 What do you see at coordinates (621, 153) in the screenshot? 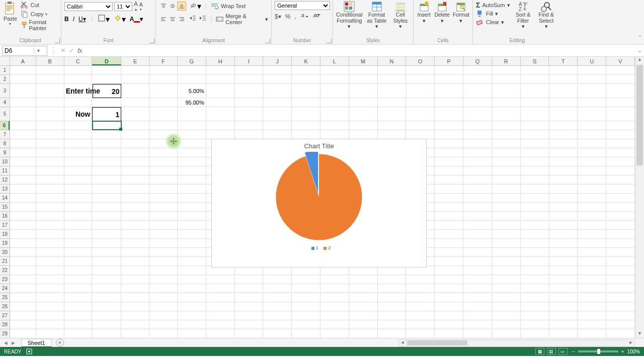
I see `cell-V9` at bounding box center [621, 153].